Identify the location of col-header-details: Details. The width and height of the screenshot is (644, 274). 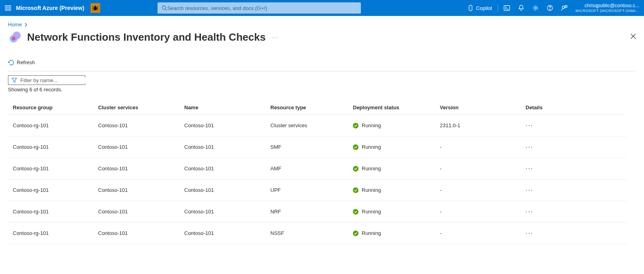
(542, 108).